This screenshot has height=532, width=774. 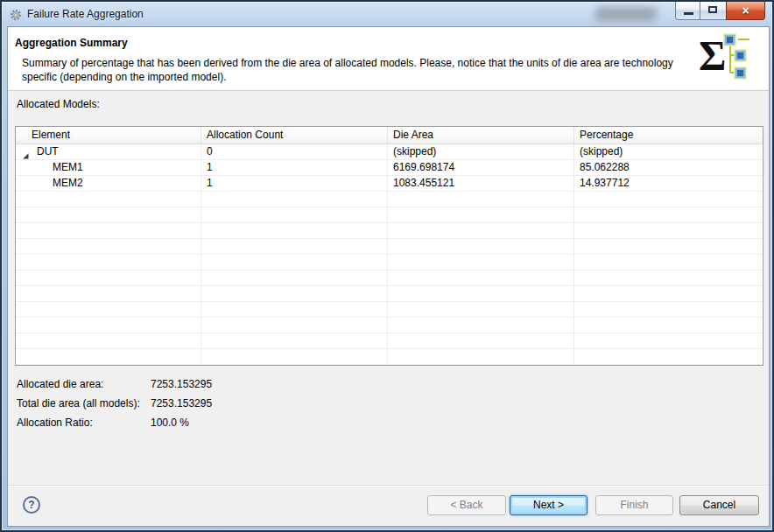 I want to click on question-mark-circle-icon: ?, so click(x=32, y=505).